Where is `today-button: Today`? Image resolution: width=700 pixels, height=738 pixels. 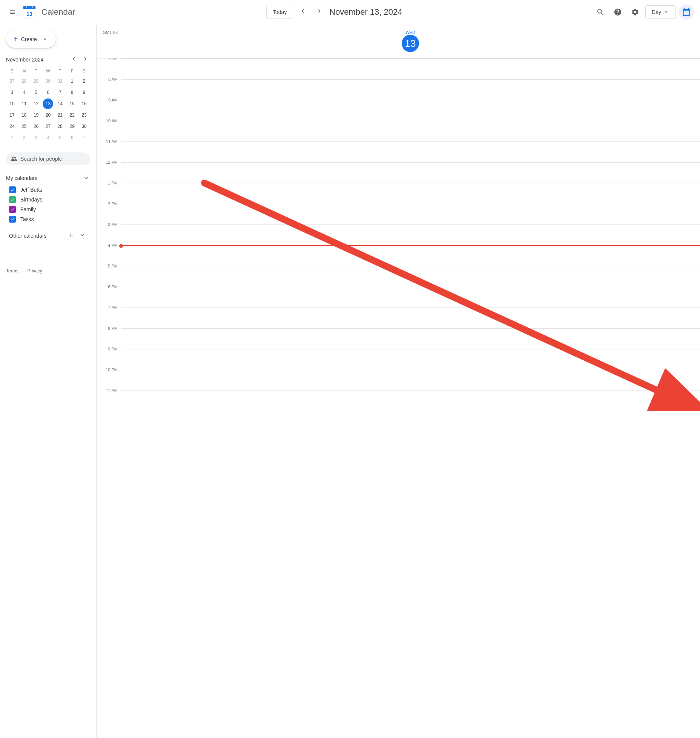
today-button: Today is located at coordinates (280, 12).